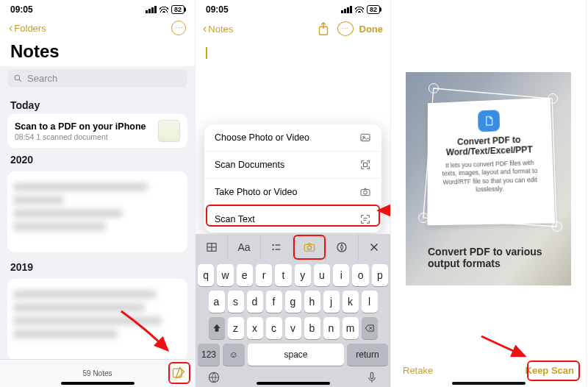 The width and height of the screenshot is (588, 387). Describe the element at coordinates (217, 328) in the screenshot. I see `shift-key` at that location.